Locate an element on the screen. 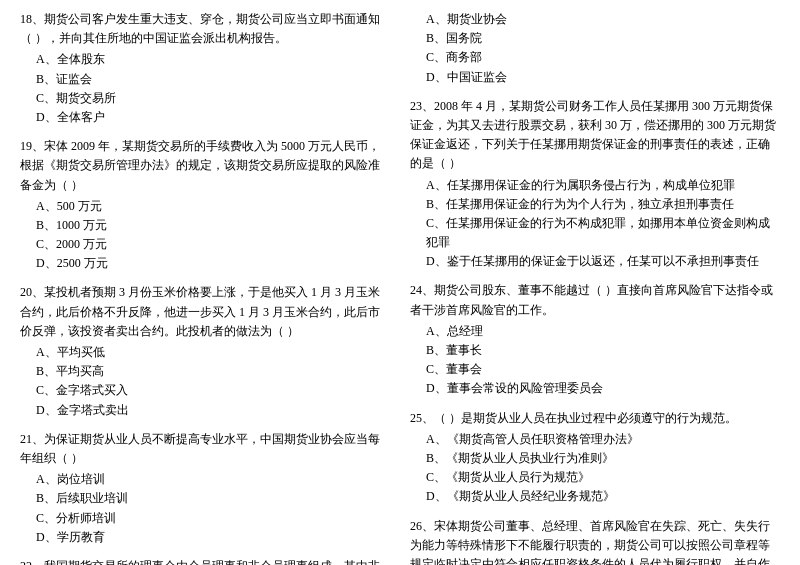  question-19: 19、宋体 2009 年，某期货交易所的手续费收入为 5000 万元人民币，根据… is located at coordinates (205, 205).